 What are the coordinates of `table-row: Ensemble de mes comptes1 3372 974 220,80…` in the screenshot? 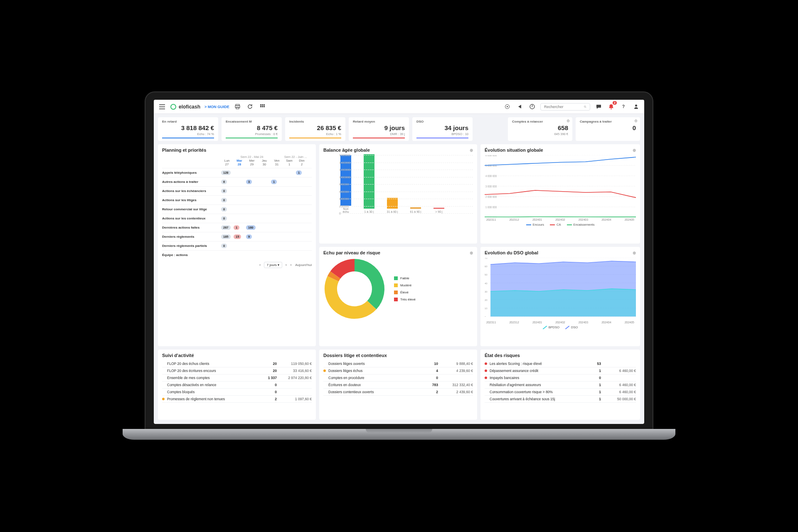 It's located at (237, 378).